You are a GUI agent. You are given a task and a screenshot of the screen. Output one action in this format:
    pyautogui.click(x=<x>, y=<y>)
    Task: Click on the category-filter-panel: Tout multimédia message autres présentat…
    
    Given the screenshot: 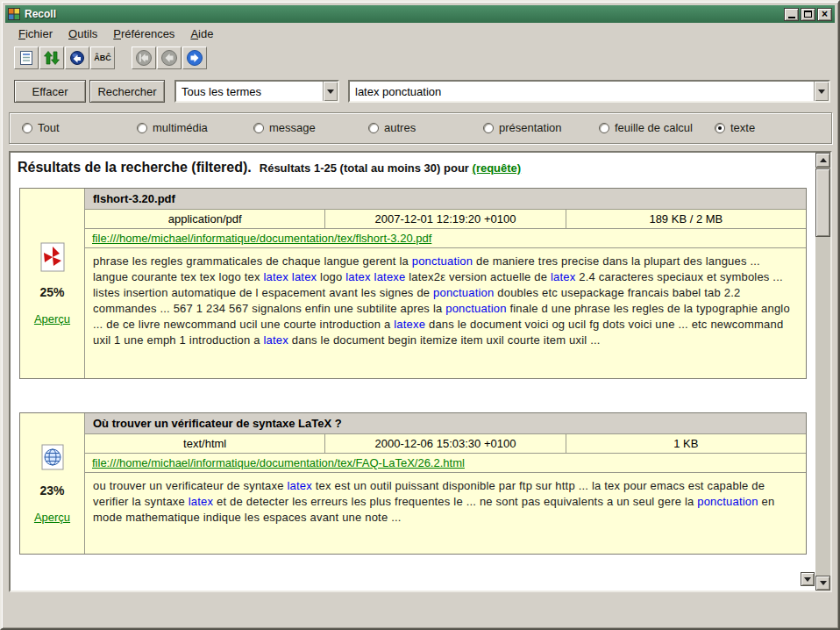 What is the action you would take?
    pyautogui.click(x=421, y=128)
    